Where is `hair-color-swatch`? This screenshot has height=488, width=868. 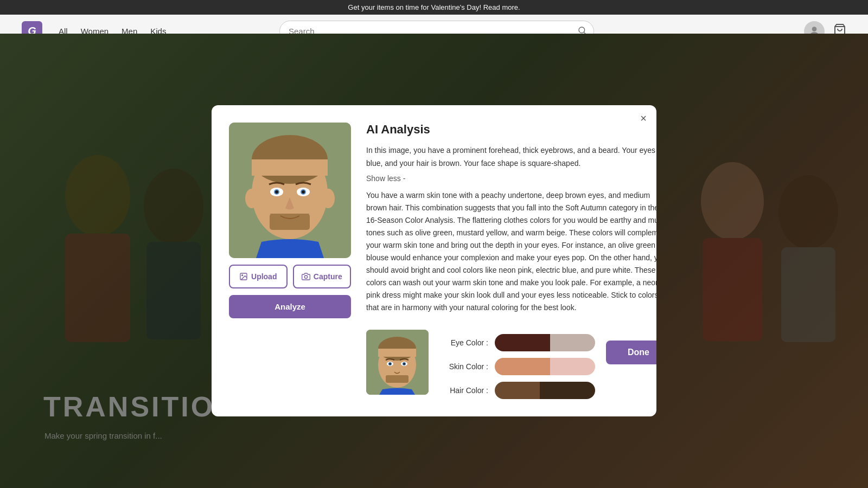
hair-color-swatch is located at coordinates (545, 390).